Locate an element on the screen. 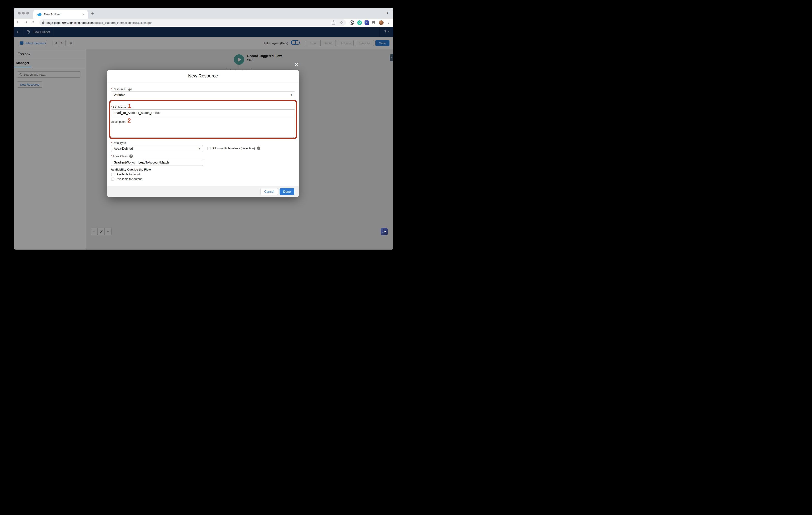  available-input-checkbox is located at coordinates (113, 175).